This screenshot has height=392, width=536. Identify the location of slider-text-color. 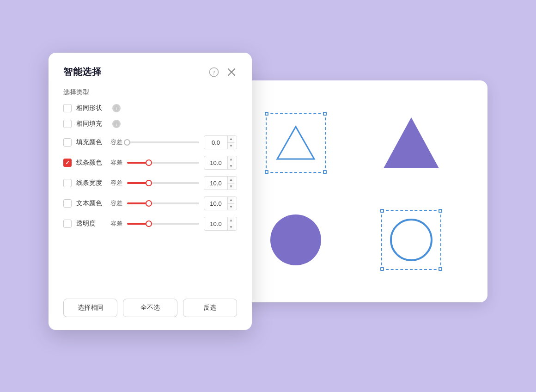
(163, 203).